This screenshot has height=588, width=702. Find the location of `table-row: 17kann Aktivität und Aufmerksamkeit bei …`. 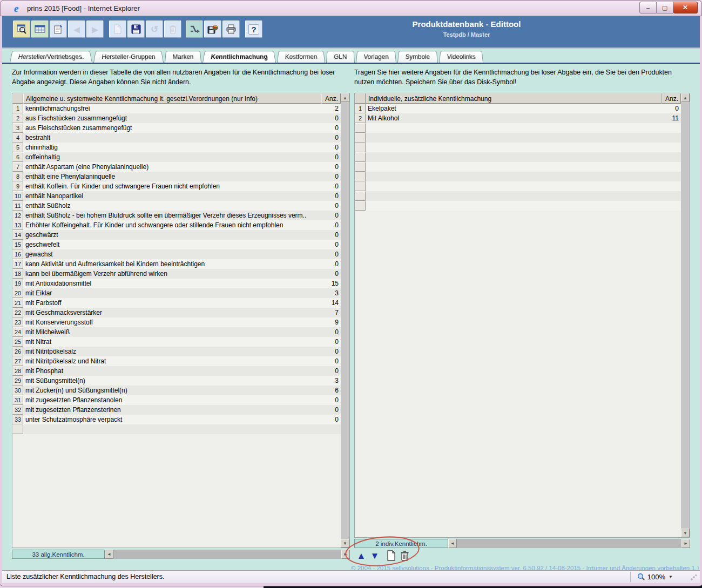

table-row: 17kann Aktivität und Aufmerksamkeit bei … is located at coordinates (181, 264).